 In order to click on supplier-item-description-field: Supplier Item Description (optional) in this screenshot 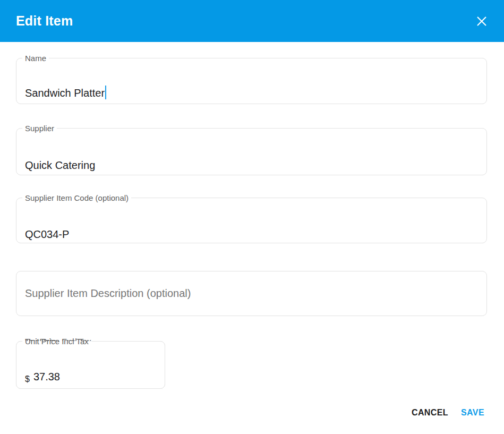, I will do `click(252, 293)`.